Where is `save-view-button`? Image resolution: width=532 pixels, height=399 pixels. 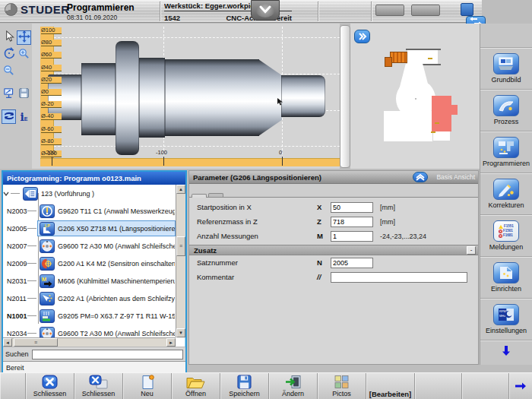 save-view-button is located at coordinates (24, 94).